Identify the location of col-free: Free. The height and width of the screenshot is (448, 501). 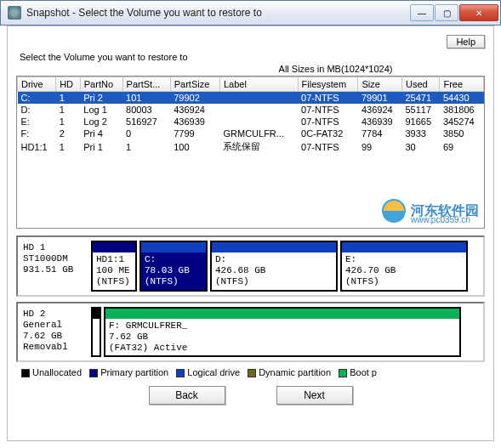
(462, 85).